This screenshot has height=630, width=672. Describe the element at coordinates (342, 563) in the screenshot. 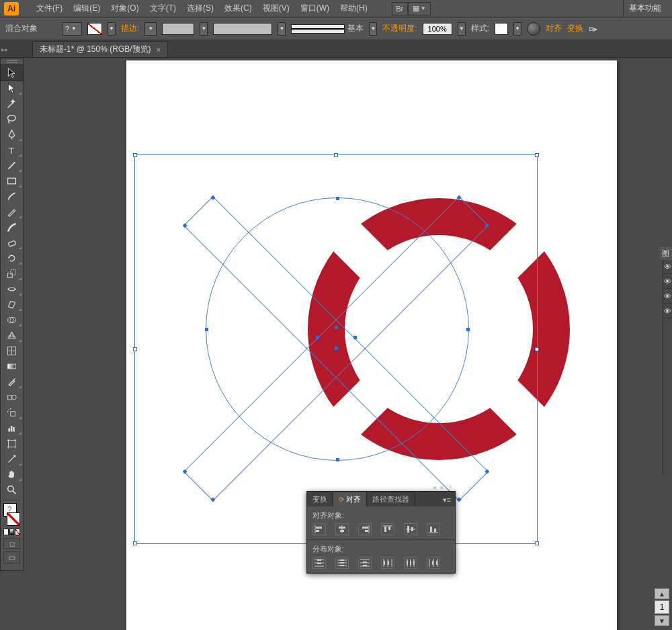

I see `distribute-vcenter-button` at that location.